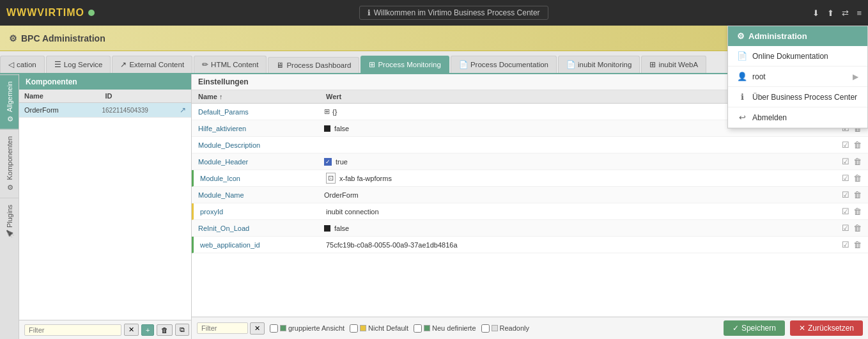 The height and width of the screenshot is (339, 868). I want to click on settings-edit-module-desc: ☑, so click(846, 145).